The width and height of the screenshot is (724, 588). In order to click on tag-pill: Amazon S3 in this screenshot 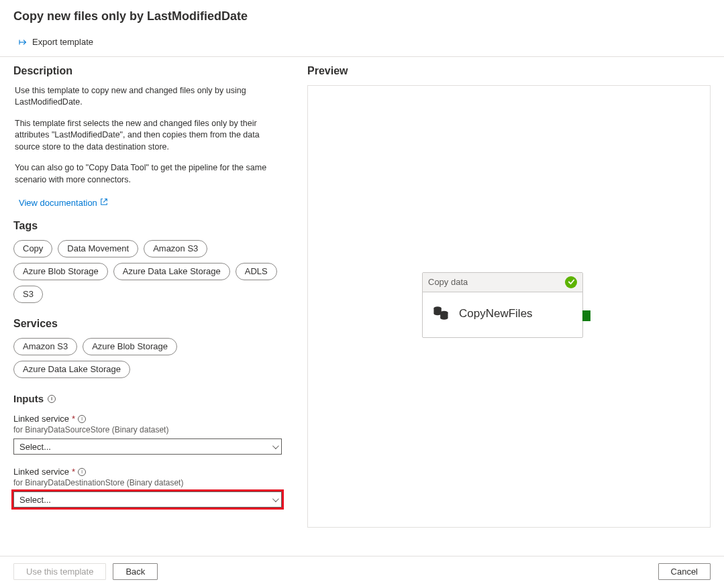, I will do `click(176, 249)`.